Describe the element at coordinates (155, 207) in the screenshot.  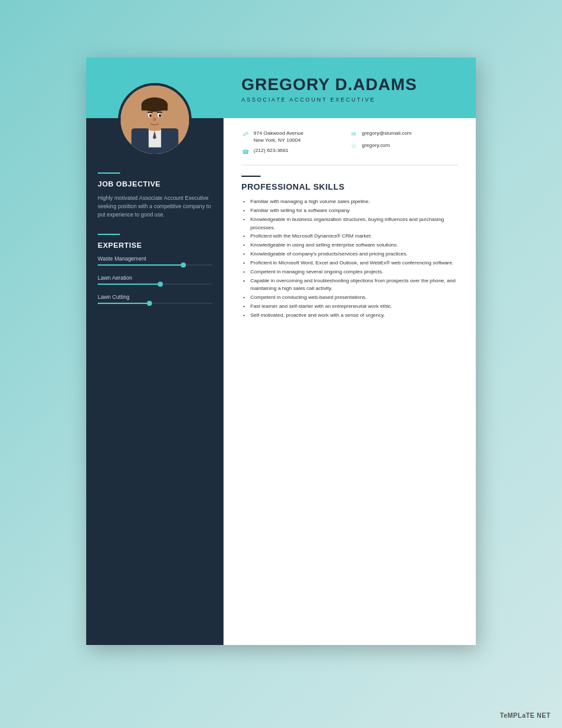
I see `job-objective-text: Highly motivated Associate Account Execu…` at that location.